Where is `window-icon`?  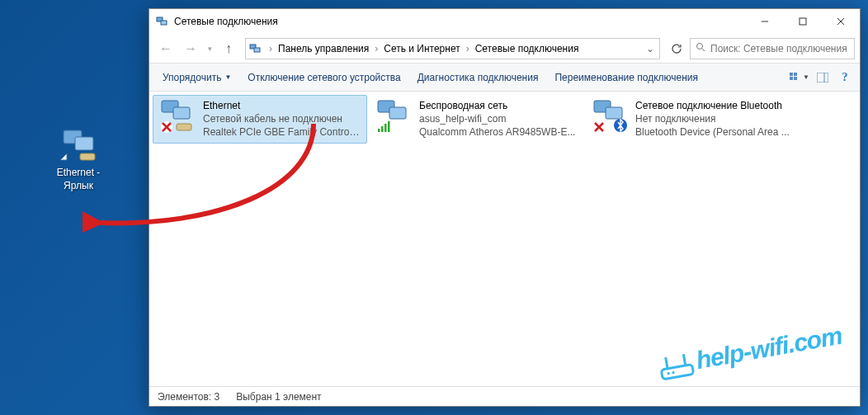
window-icon is located at coordinates (163, 21).